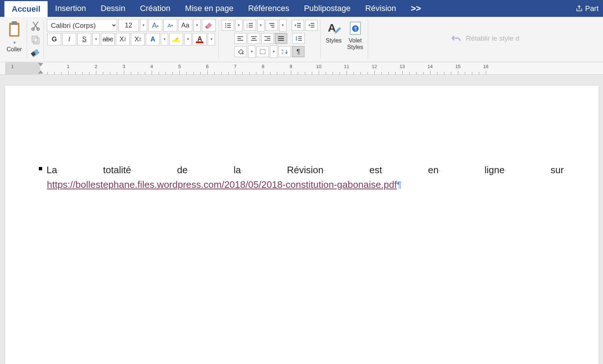 This screenshot has width=603, height=364. I want to click on shading-button, so click(241, 52).